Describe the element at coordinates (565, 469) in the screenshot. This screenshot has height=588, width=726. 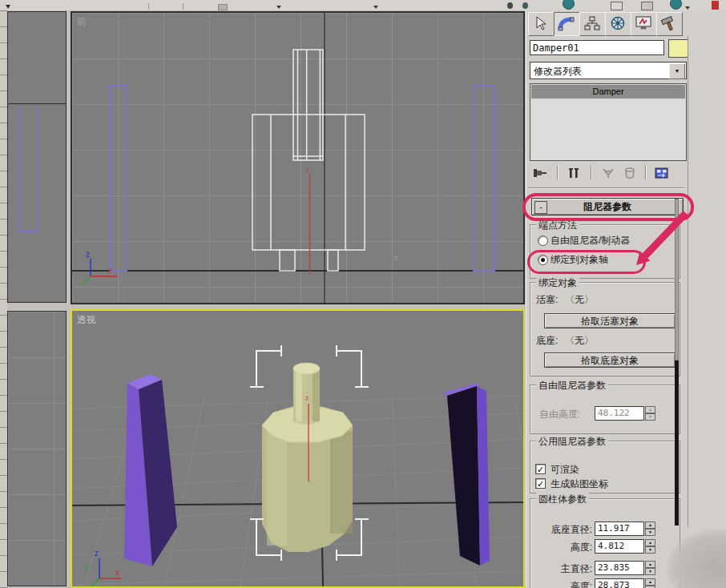
I see `checkbox-renderable-label: 可渲染` at that location.